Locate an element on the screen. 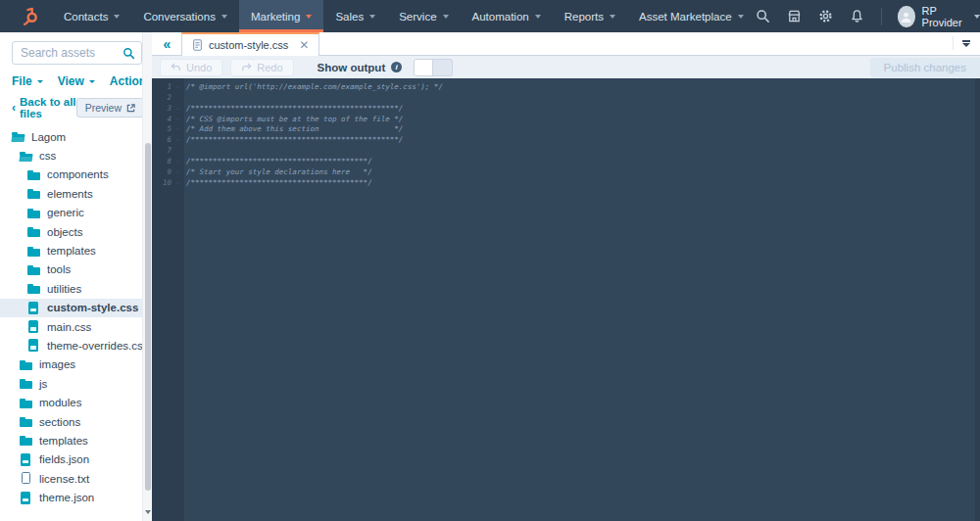 The image size is (980, 521). publish-changes-button: Publish changes is located at coordinates (925, 68).